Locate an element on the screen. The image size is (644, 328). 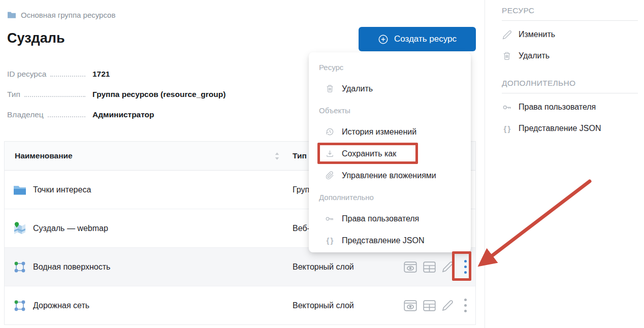
field-value: Группа ресурсов (resource_group) is located at coordinates (159, 94).